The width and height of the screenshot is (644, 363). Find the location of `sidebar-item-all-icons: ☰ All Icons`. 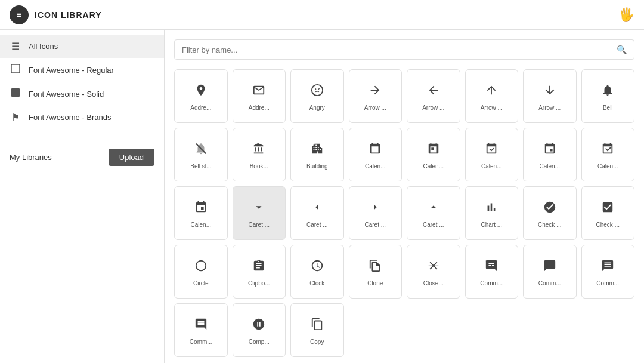

sidebar-item-all-icons: ☰ All Icons is located at coordinates (82, 47).